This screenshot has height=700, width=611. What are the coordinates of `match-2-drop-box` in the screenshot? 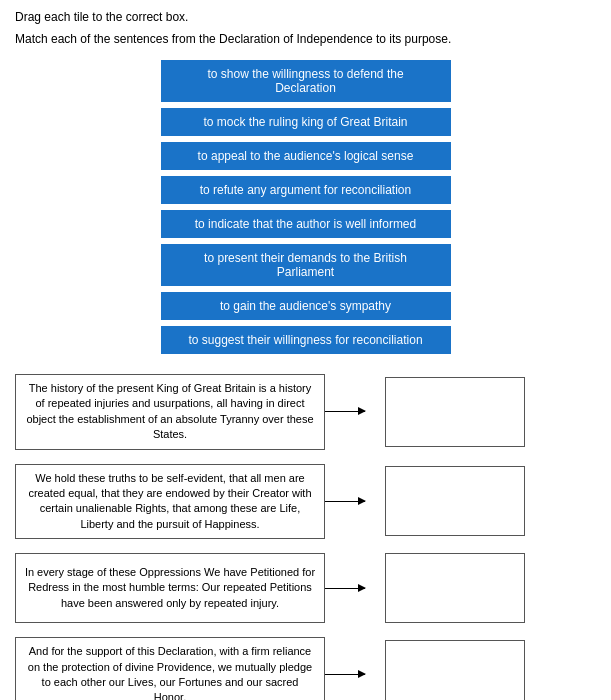 It's located at (455, 501).